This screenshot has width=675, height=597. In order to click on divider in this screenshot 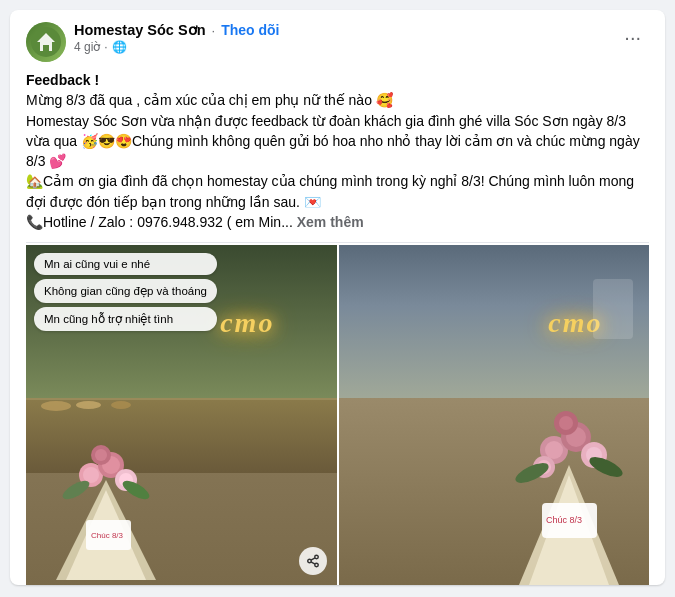, I will do `click(338, 242)`.